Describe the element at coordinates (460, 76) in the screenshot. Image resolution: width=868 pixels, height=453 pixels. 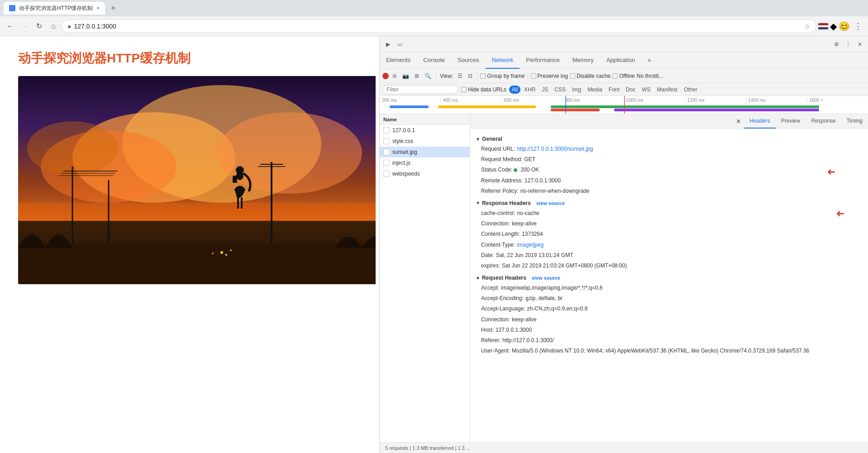
I see `view-list-button: ☰` at that location.